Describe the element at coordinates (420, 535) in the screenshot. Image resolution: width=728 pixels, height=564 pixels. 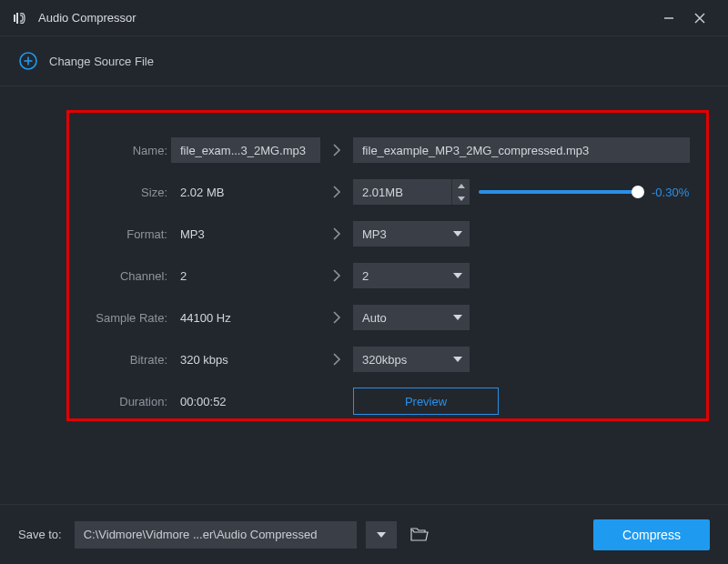
I see `folder-icon` at that location.